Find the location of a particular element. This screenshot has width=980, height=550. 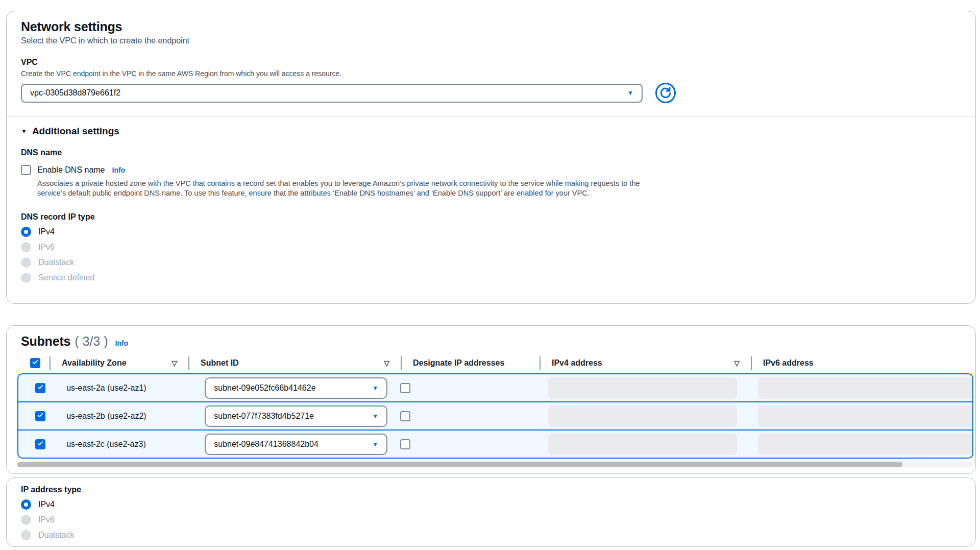

vpc-select-row: vpc-0305d38d879e661f2 ▼ is located at coordinates (491, 93).